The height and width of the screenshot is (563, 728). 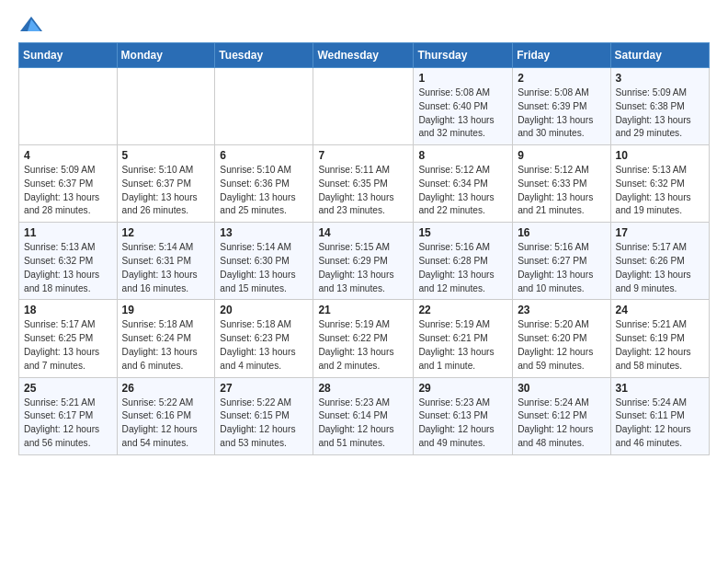 What do you see at coordinates (660, 233) in the screenshot?
I see `day-number: 17` at bounding box center [660, 233].